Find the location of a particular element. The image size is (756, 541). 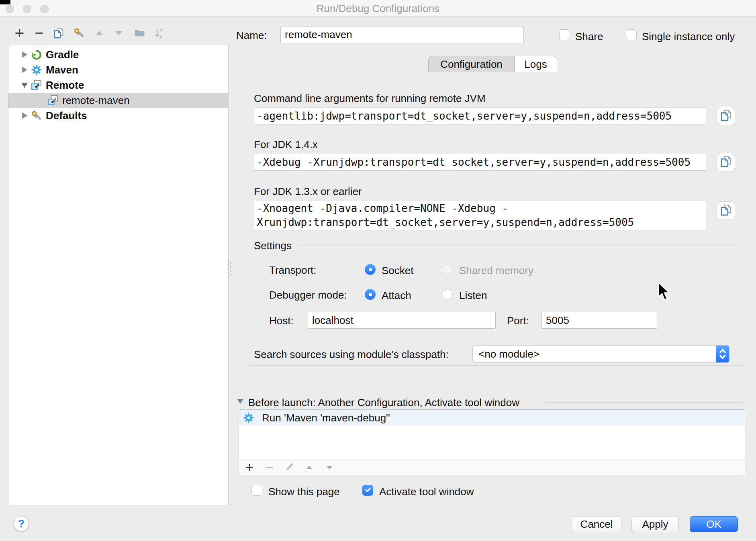

jdk13-label: For JDK 1.3.x or earlier is located at coordinates (308, 192).